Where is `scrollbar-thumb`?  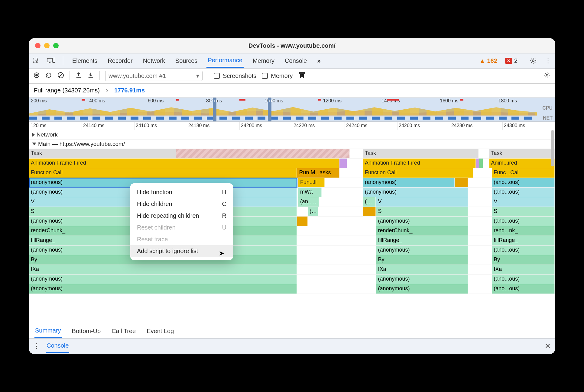 scrollbar-thumb is located at coordinates (553, 148).